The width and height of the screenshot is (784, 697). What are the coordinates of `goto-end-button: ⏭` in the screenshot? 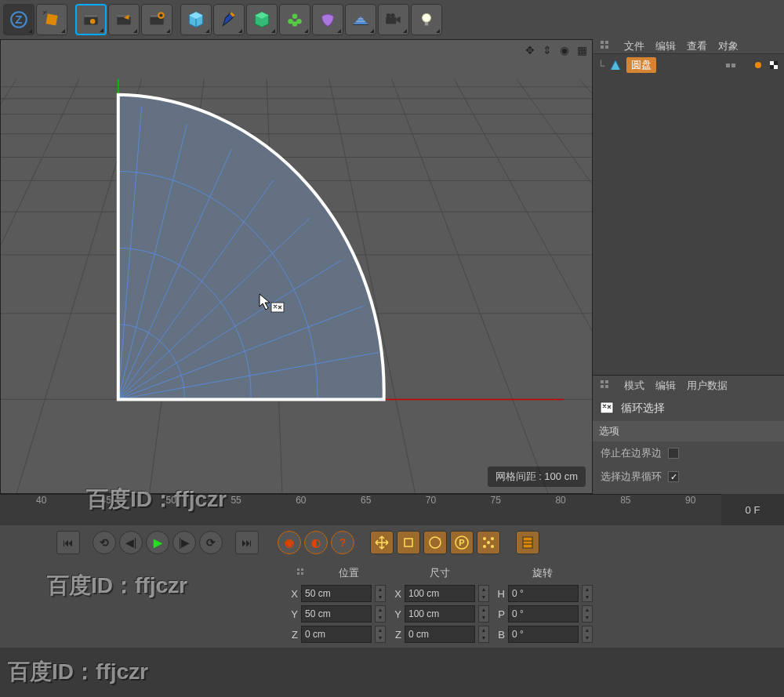 It's located at (247, 543).